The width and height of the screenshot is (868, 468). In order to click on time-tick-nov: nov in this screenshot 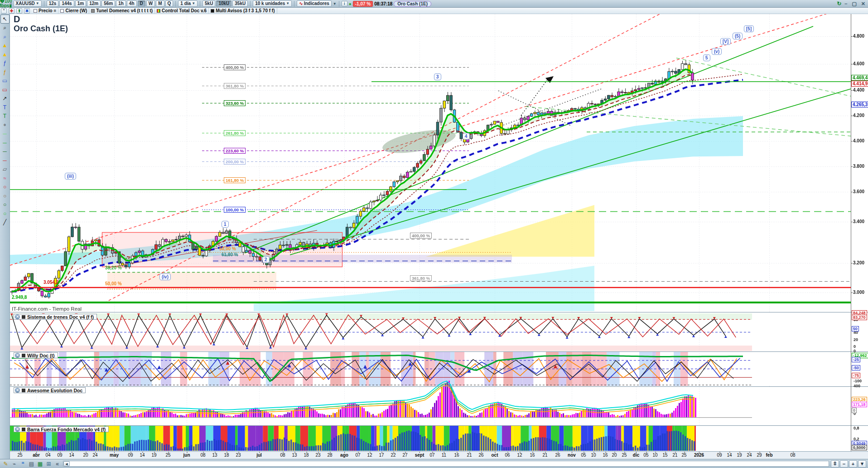, I will do `click(572, 455)`.